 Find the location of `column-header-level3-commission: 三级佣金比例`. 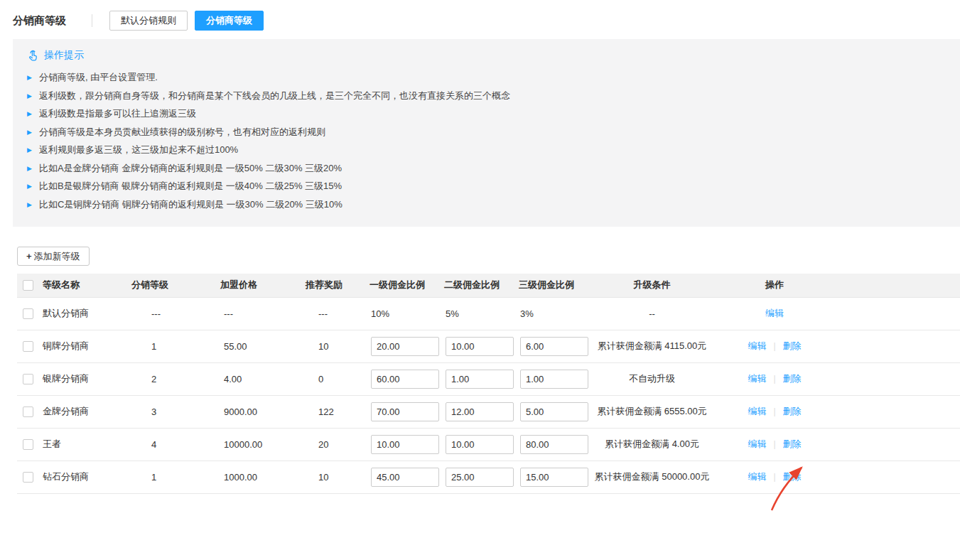

column-header-level3-commission: 三级佣金比例 is located at coordinates (556, 286).